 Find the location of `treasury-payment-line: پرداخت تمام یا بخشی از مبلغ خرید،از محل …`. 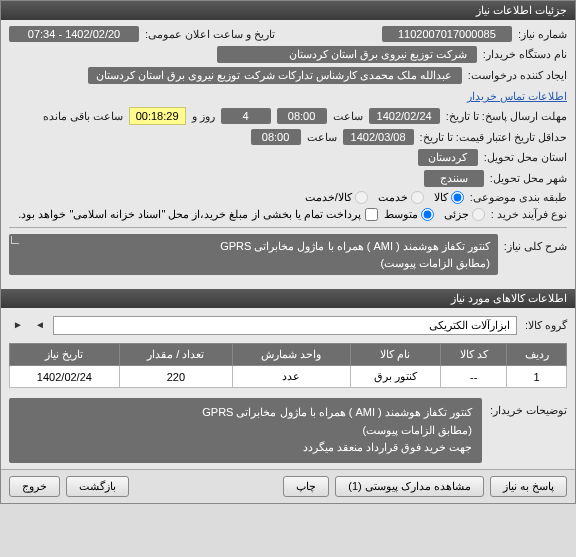

treasury-payment-line: پرداخت تمام یا بخشی از مبلغ خرید،از محل … is located at coordinates (198, 214).